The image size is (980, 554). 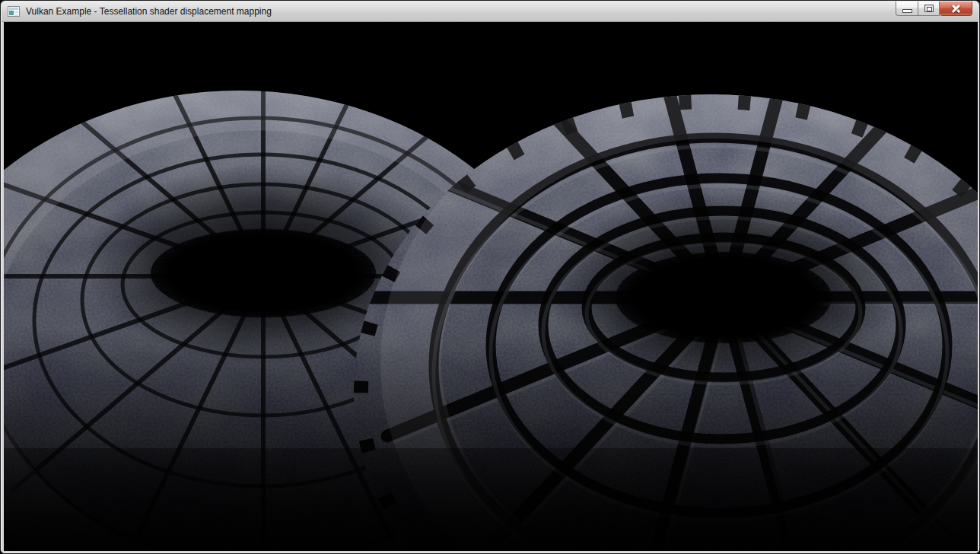 I want to click on app-window-icon, so click(x=14, y=11).